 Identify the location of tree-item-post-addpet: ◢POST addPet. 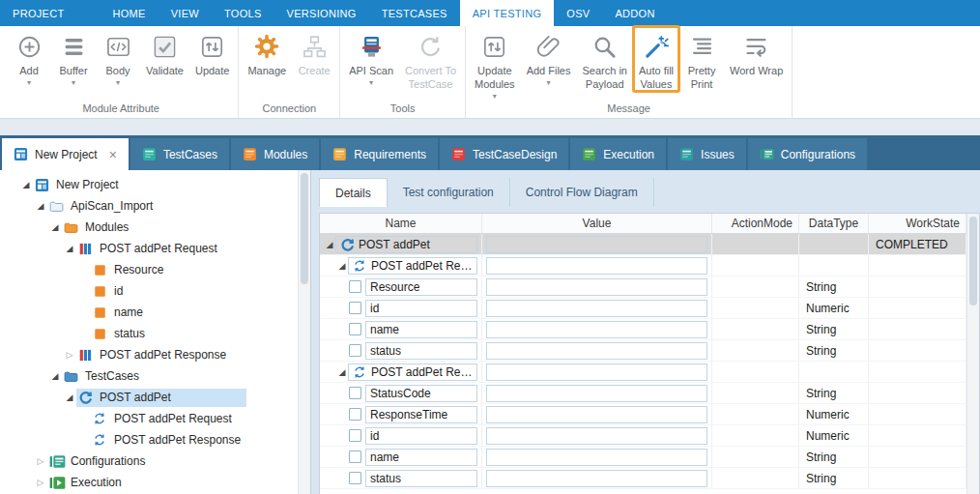
(149, 397).